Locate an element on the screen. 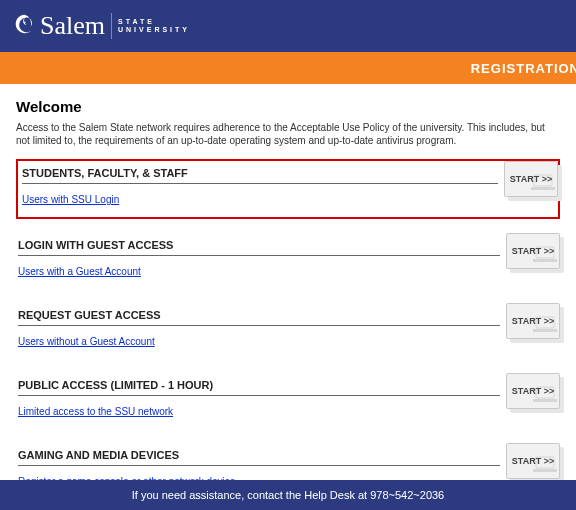  brand-subtitle: STATE UNIVERSITY is located at coordinates (154, 26).